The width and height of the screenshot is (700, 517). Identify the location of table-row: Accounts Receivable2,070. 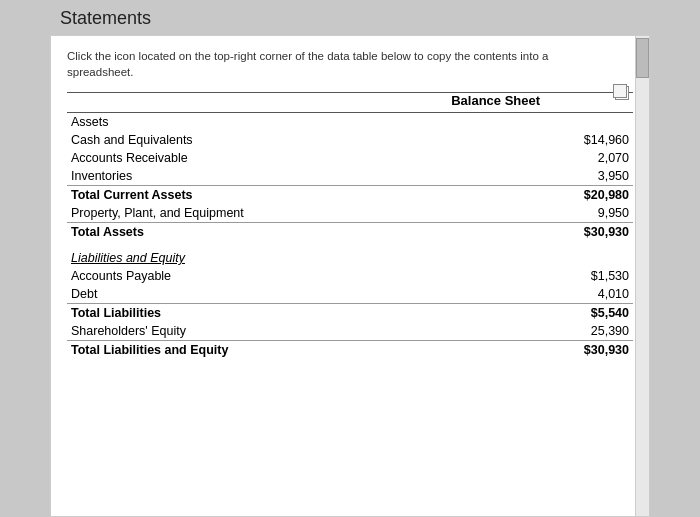
(350, 158).